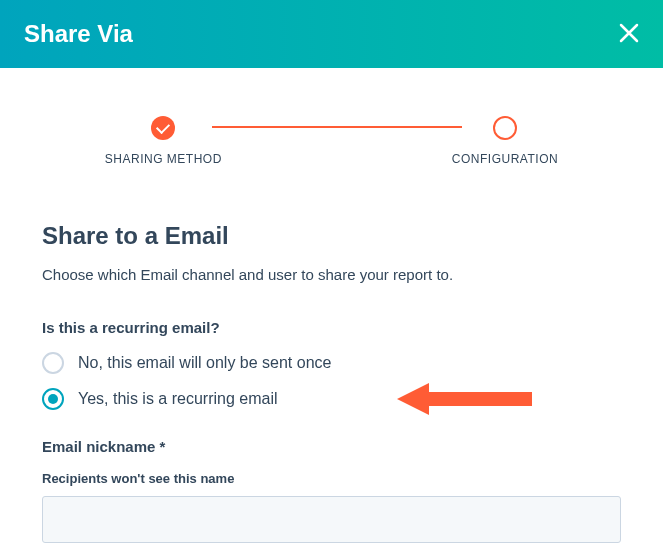  Describe the element at coordinates (53, 399) in the screenshot. I see `radio-icon-selected` at that location.